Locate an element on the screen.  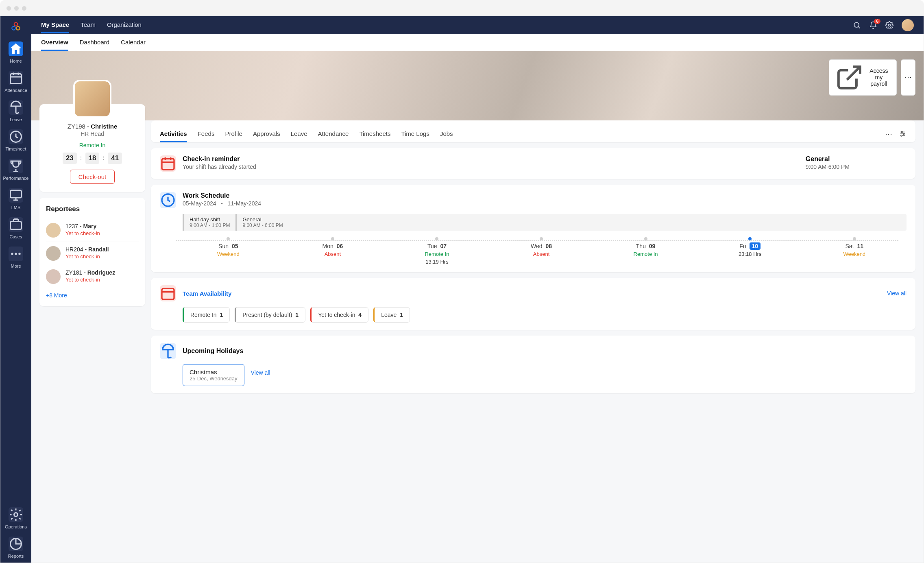
shift-time: 9:00 AM-6:00 PM is located at coordinates (828, 167).